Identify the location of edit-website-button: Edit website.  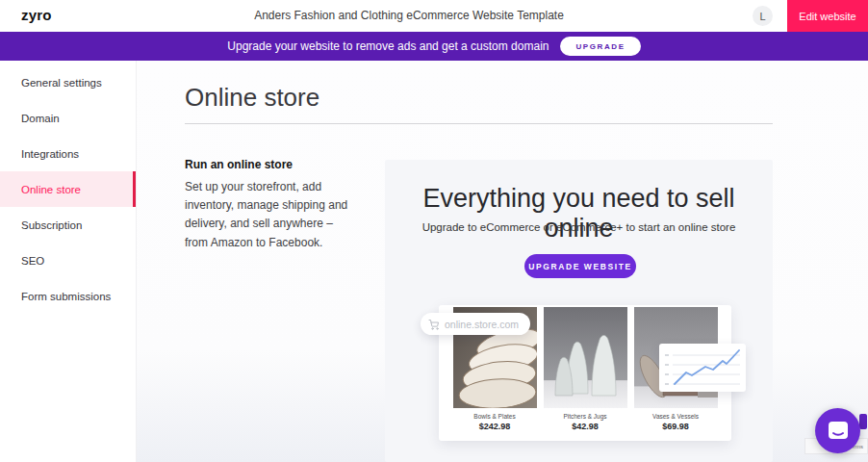
(828, 15).